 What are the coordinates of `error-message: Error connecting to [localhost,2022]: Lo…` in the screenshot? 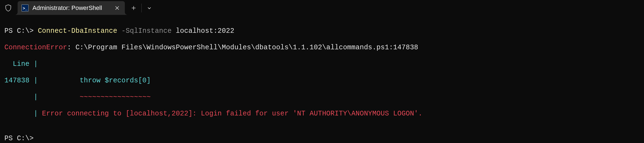 It's located at (232, 114).